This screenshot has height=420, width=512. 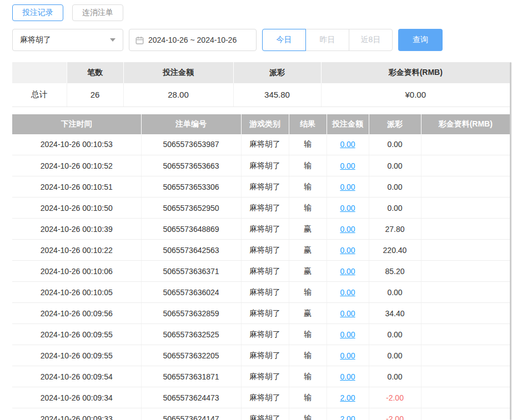 What do you see at coordinates (261, 414) in the screenshot?
I see `table-row: 2024-10-26 00:09:33 5065573624147 麻将胡了 输…` at bounding box center [261, 414].